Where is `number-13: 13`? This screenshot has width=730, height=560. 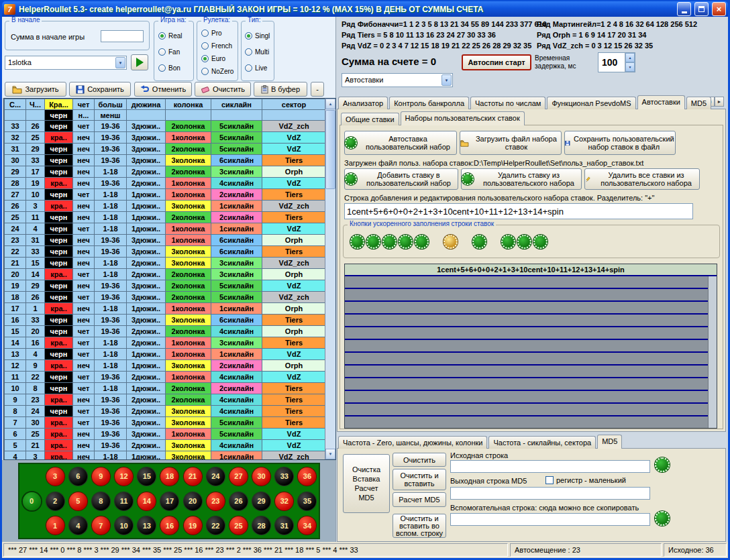
number-13: 13 is located at coordinates (146, 526).